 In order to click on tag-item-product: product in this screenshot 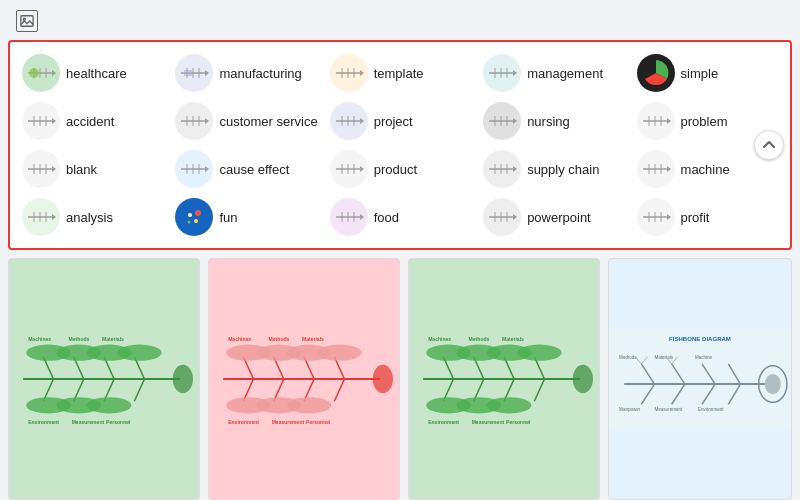, I will do `click(400, 169)`.